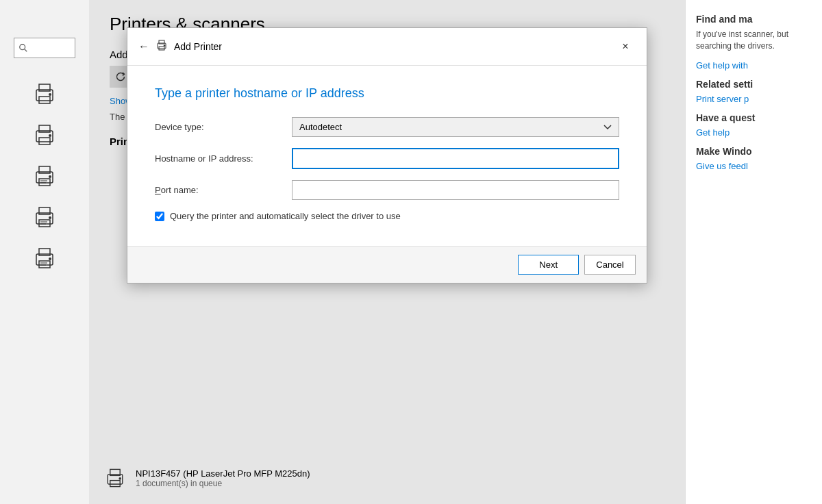  I want to click on find-text: If you've inst scanner, but searching th…, so click(754, 40).